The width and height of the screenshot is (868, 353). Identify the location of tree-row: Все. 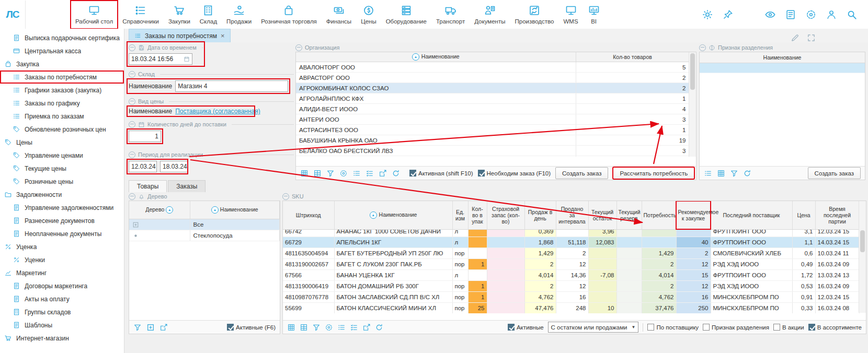
(204, 225).